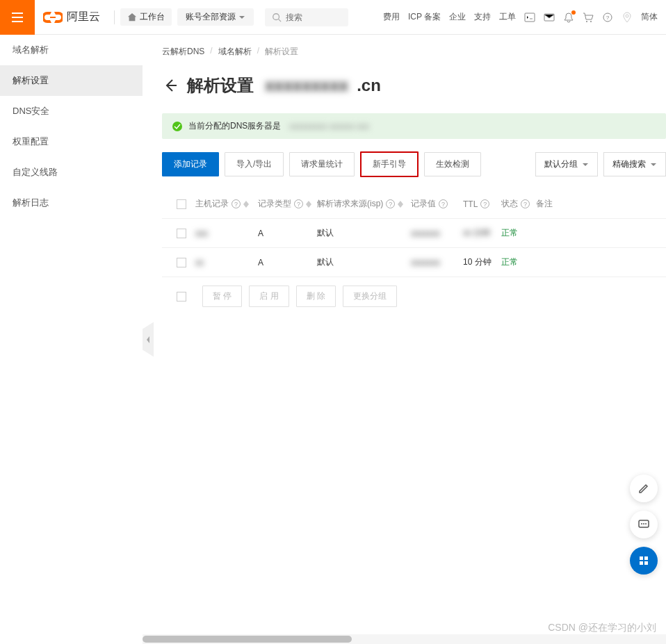  I want to click on resource-selector: 账号全部资源, so click(216, 17).